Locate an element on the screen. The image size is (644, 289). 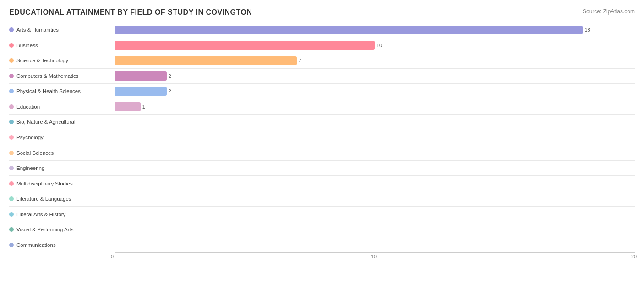
bar-label-text: Education is located at coordinates (28, 107).